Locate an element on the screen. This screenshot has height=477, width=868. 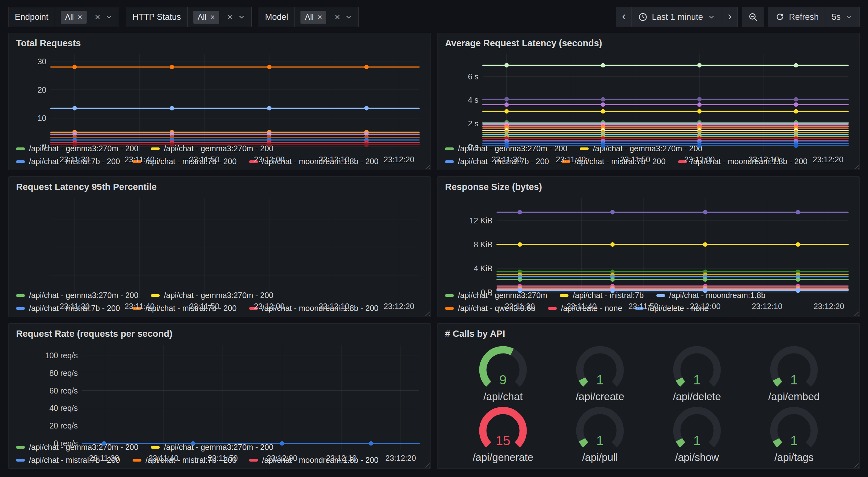
panel-title: Request Latency 95th Percentile is located at coordinates (220, 187).